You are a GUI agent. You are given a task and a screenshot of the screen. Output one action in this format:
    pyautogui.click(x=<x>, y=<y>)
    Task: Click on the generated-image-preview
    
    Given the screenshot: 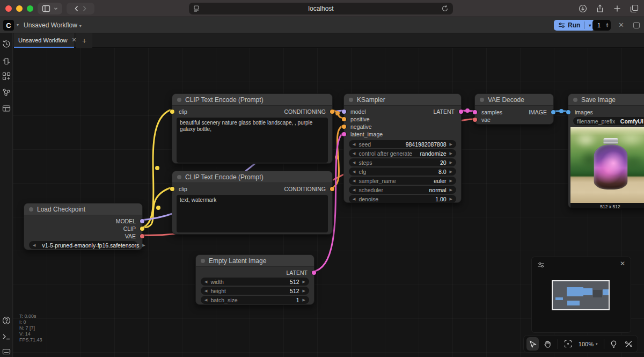 What is the action you would take?
    pyautogui.click(x=608, y=165)
    